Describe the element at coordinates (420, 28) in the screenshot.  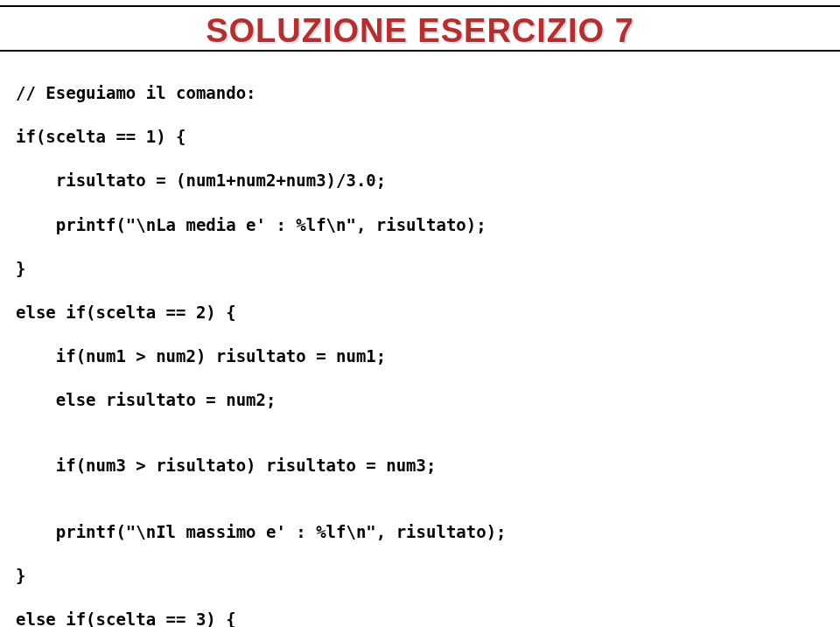
I see `slide-title: SOLUZIONE ESERCIZIO 7` at that location.